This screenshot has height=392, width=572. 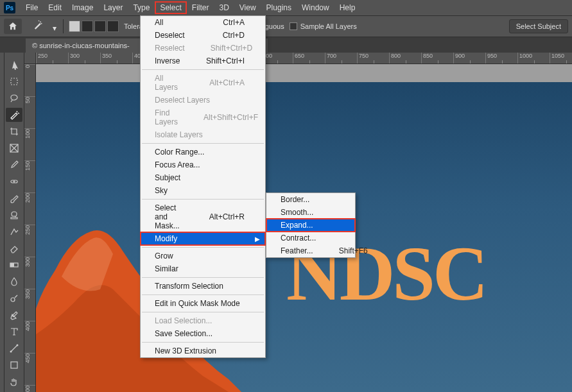 What do you see at coordinates (539, 26) in the screenshot?
I see `select-subject-button: Select Subject` at bounding box center [539, 26].